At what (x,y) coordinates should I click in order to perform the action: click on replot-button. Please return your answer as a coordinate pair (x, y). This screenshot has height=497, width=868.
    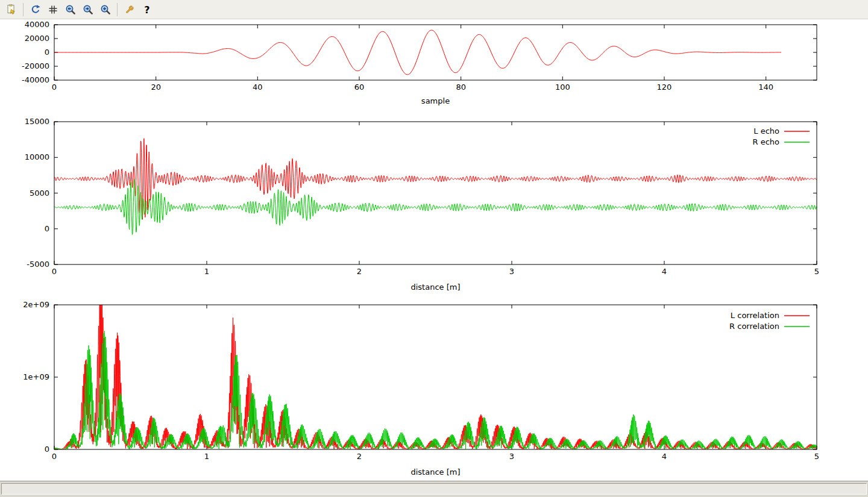
    Looking at the image, I should click on (35, 10).